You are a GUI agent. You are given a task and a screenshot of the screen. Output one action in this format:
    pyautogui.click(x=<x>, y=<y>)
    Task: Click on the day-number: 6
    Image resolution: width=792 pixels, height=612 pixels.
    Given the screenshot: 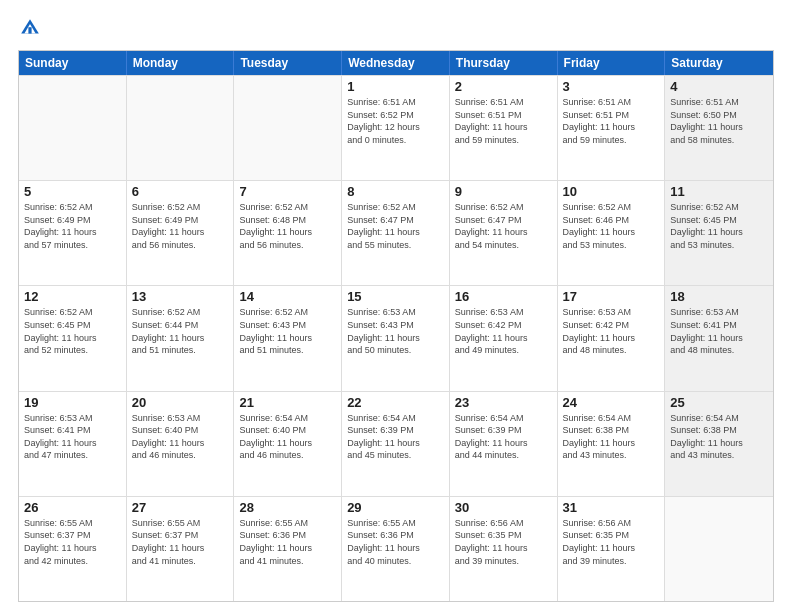 What is the action you would take?
    pyautogui.click(x=180, y=192)
    